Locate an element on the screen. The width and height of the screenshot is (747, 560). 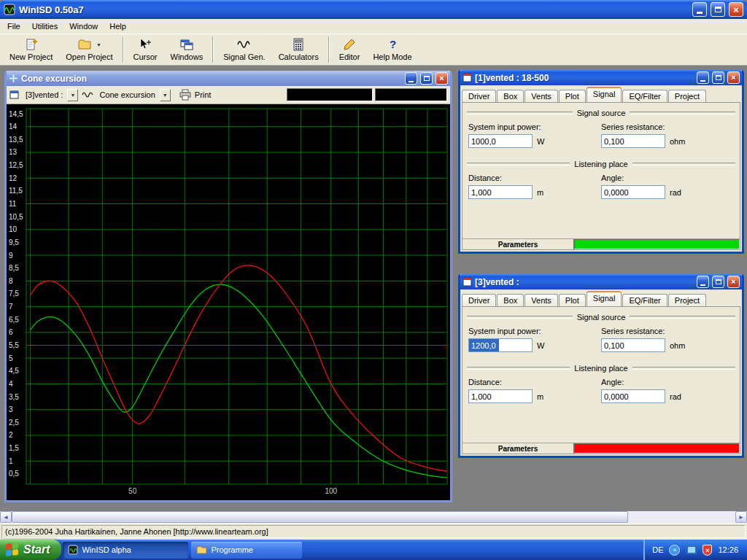
project-window-3-titlebar: [3]vented : × is located at coordinates (601, 281).